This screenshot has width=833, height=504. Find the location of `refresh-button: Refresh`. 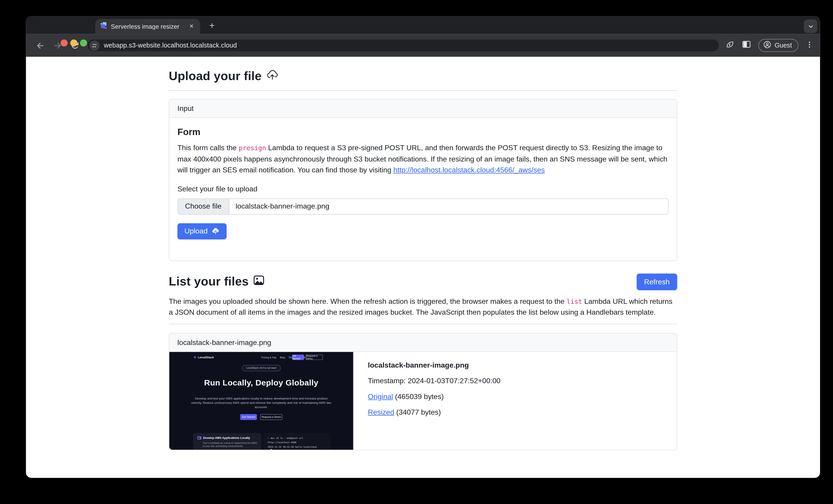

refresh-button: Refresh is located at coordinates (657, 282).